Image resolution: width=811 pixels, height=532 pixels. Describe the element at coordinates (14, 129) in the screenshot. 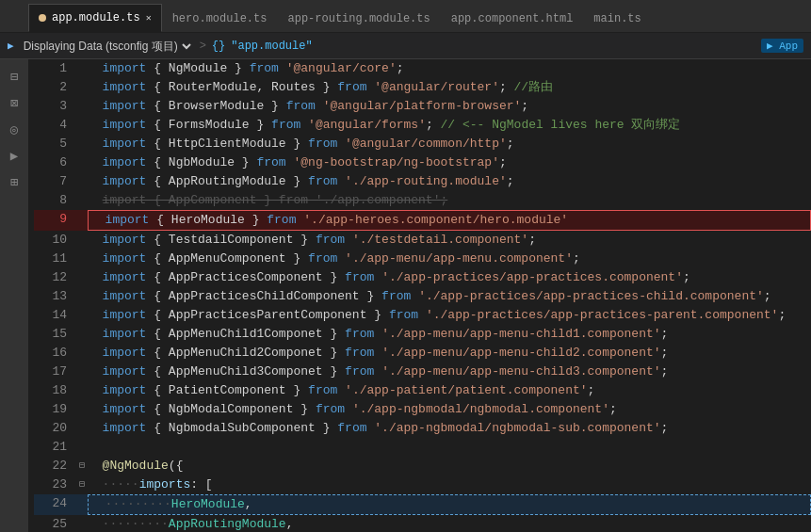

I see `activity-git: ◎` at that location.